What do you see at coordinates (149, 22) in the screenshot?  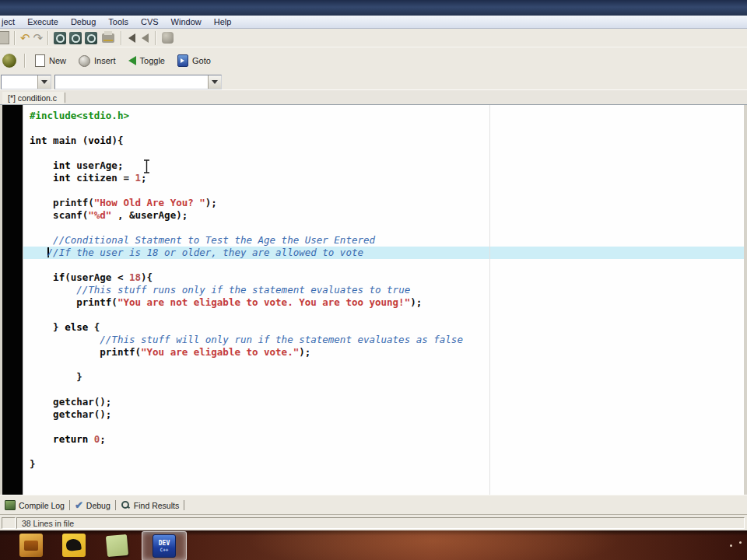 I see `menu-item-cvs: CVS` at bounding box center [149, 22].